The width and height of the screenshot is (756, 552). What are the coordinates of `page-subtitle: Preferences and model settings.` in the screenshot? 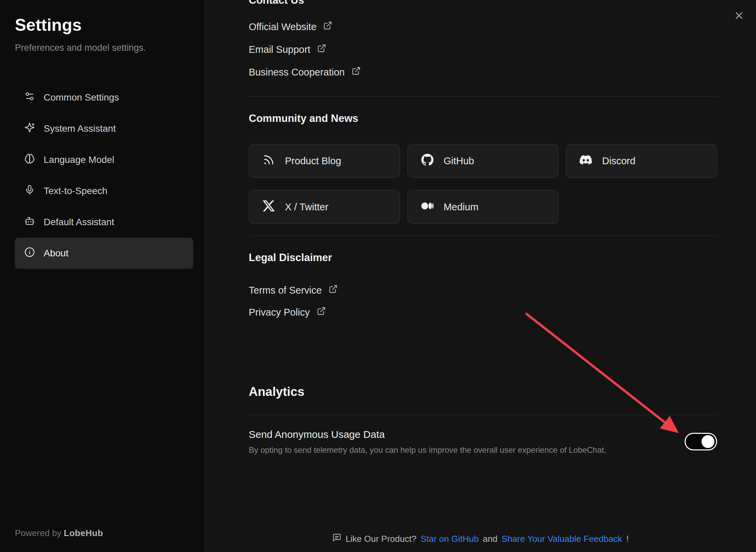 It's located at (104, 48).